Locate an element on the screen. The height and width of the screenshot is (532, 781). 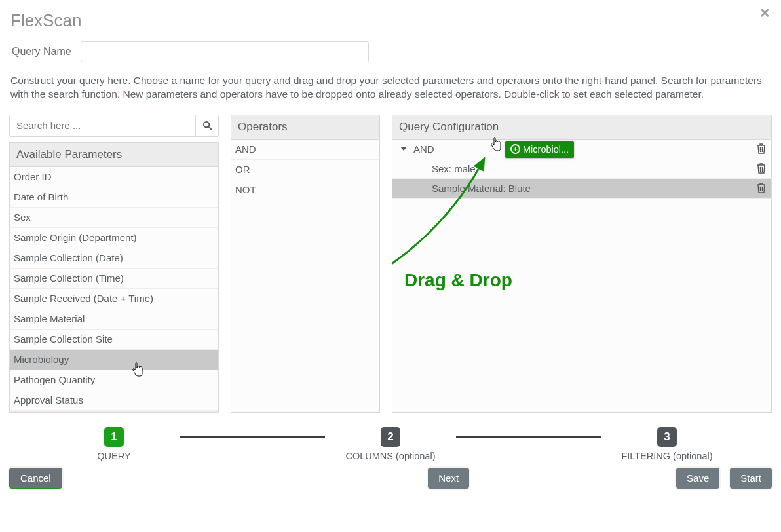
query-node-child: Sex: male is located at coordinates (582, 169).